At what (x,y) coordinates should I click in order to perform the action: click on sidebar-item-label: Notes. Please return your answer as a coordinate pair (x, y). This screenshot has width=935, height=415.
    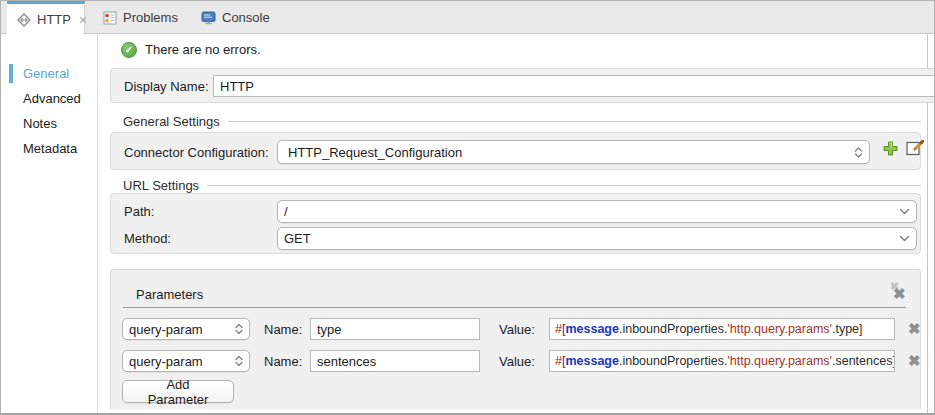
    Looking at the image, I should click on (40, 124).